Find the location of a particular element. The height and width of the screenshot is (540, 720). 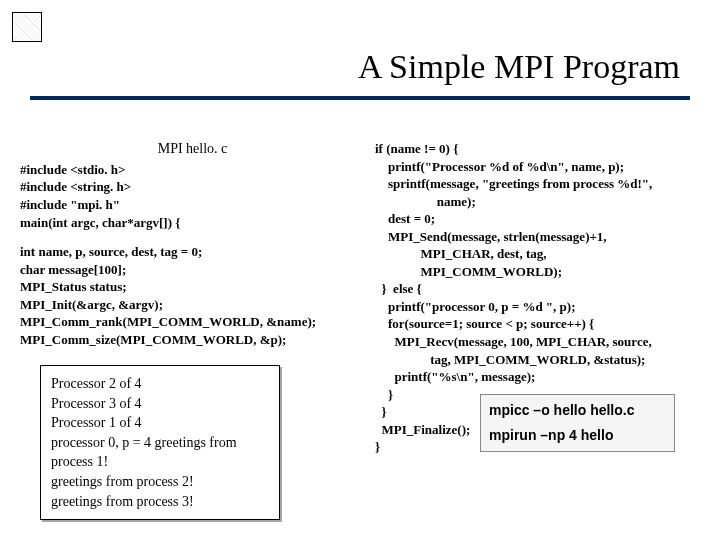

slide-title: A Simple MPI Program is located at coordinates (519, 67).